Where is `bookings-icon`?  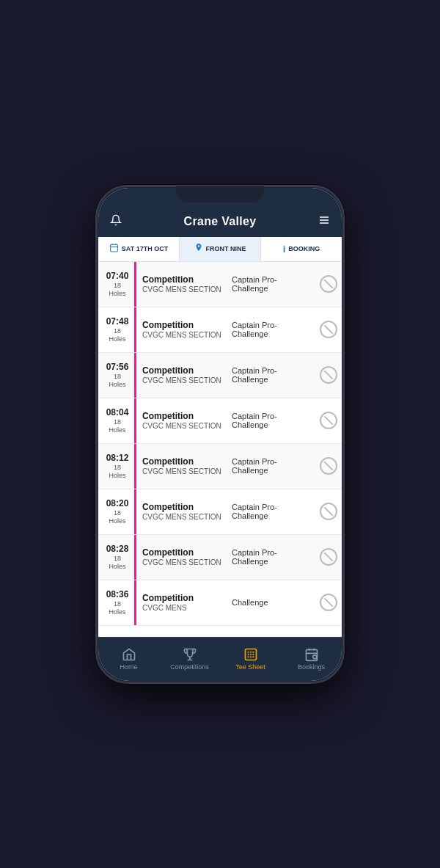 bookings-icon is located at coordinates (312, 654).